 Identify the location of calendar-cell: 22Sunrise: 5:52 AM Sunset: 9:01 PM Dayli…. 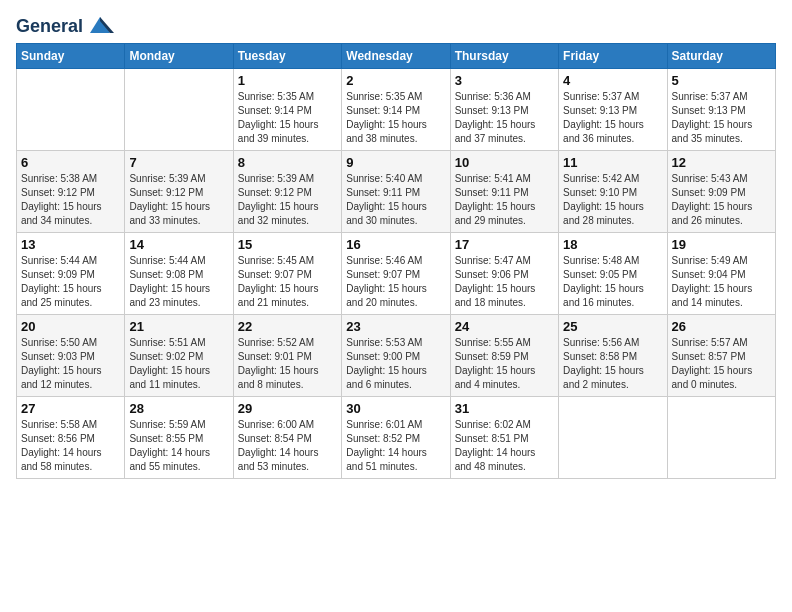
(287, 356).